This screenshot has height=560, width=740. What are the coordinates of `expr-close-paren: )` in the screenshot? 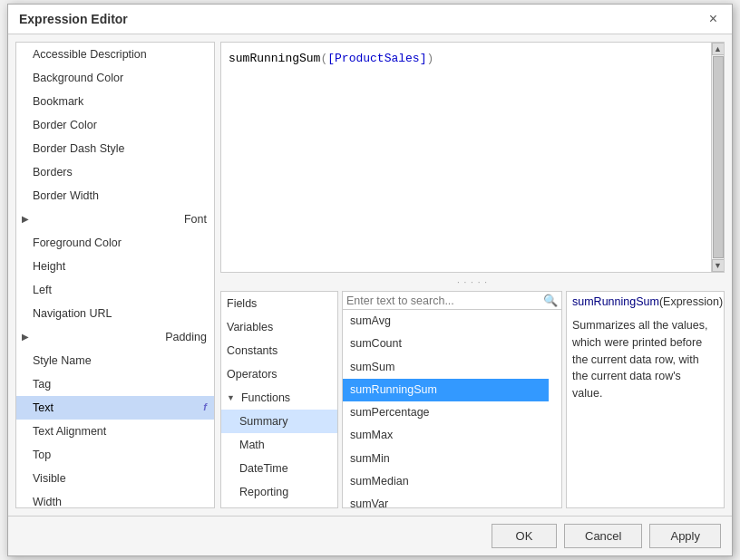 It's located at (430, 58).